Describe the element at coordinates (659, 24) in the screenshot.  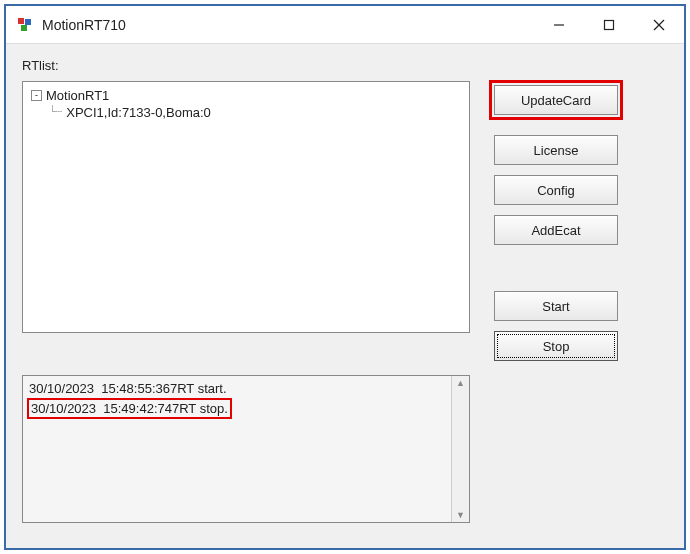
I see `close-button` at that location.